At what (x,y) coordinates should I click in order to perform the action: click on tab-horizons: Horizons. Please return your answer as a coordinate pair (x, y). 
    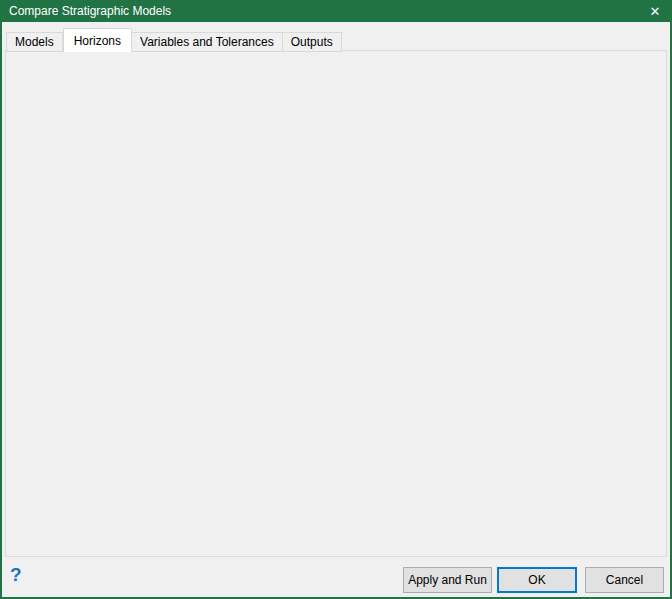
    Looking at the image, I should click on (98, 40).